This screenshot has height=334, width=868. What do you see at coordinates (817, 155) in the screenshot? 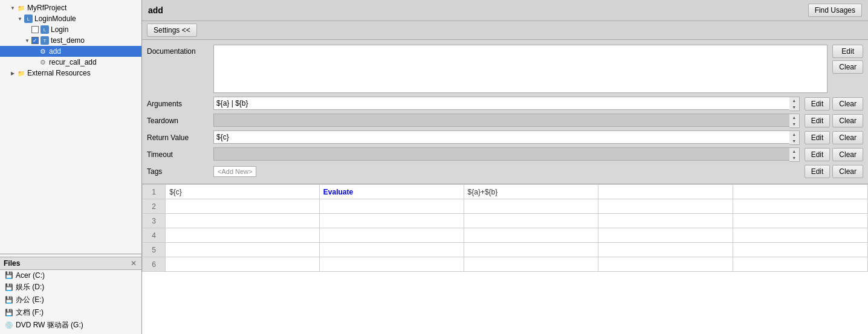
I see `timeout-edit-button: Edit` at bounding box center [817, 155].